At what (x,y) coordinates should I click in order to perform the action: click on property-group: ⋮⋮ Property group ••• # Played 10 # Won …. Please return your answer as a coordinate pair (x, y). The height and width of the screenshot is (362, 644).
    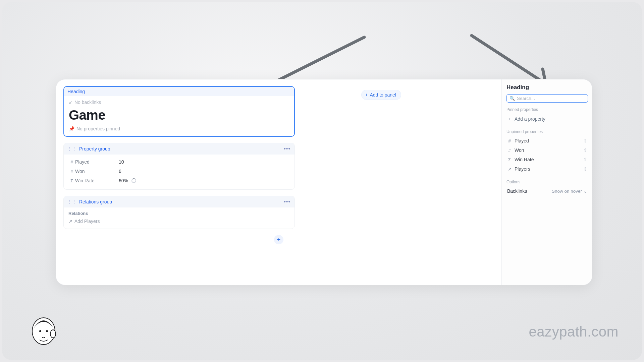
    Looking at the image, I should click on (179, 166).